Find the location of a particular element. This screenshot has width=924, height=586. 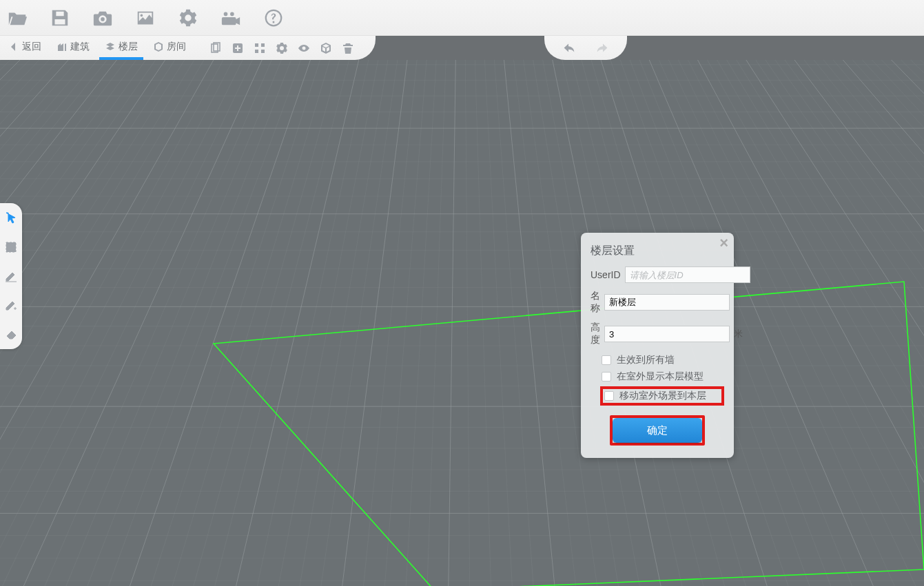

grid-tool-icon is located at coordinates (260, 48).